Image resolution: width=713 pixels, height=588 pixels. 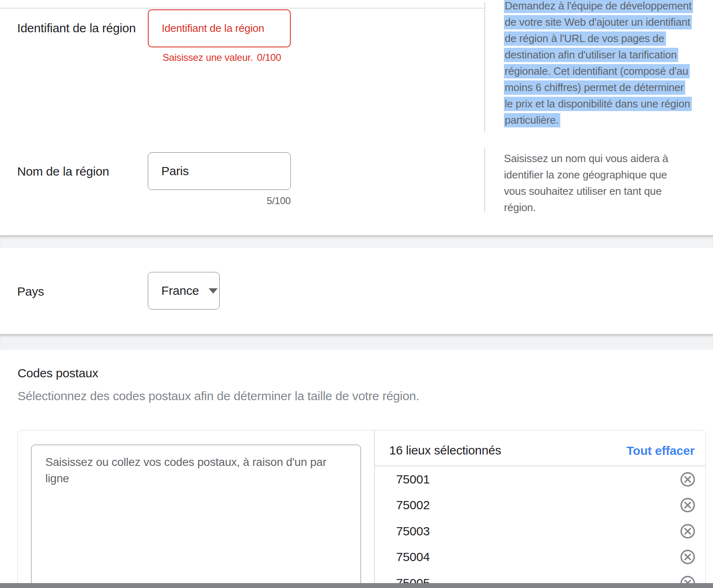 What do you see at coordinates (585, 38) in the screenshot?
I see `highlighted-text: de région à l'URL de vos pages de` at bounding box center [585, 38].